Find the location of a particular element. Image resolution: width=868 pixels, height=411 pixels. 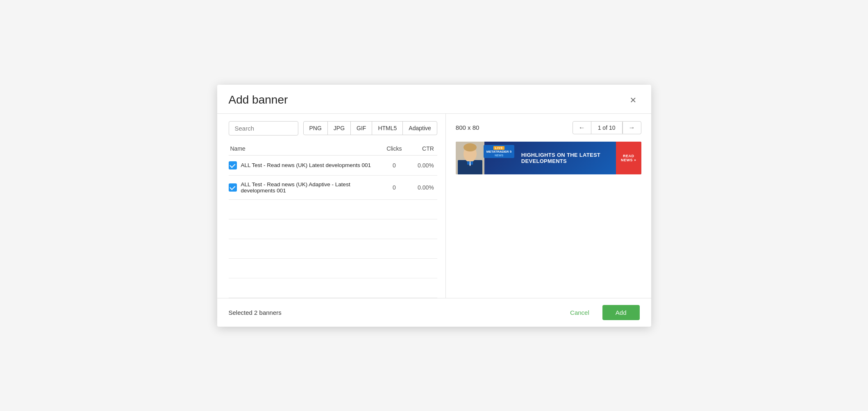

row-ctr-2: 0.00% is located at coordinates (423, 187).